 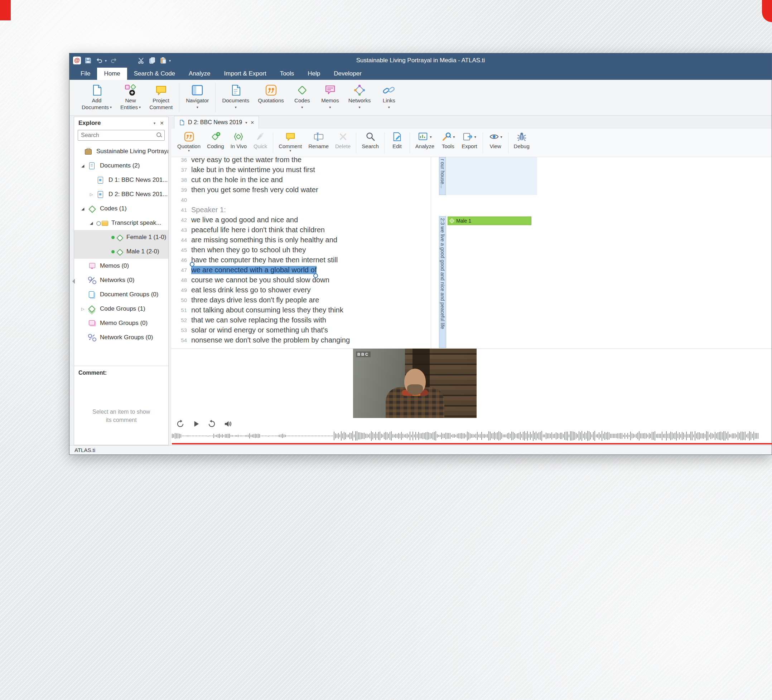 What do you see at coordinates (254, 270) in the screenshot?
I see `transcript-line-text: we are connected with a global world of` at bounding box center [254, 270].